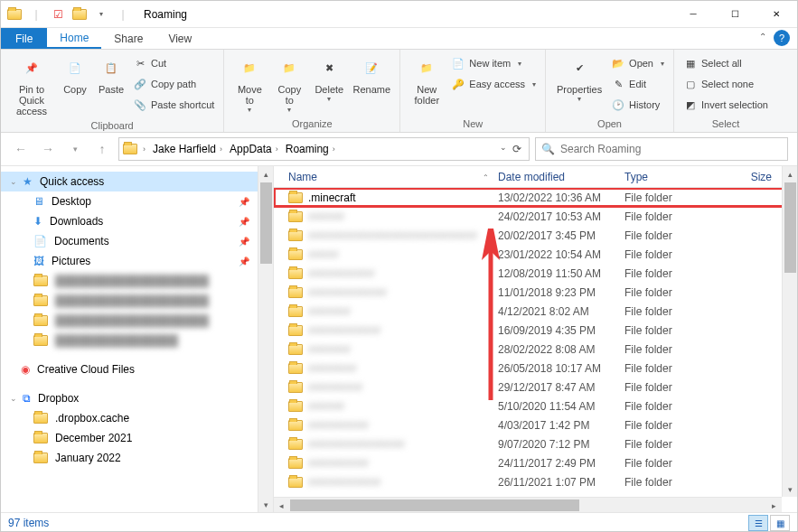 The height and width of the screenshot is (532, 798). I want to click on minimize-button: ─, so click(693, 14).